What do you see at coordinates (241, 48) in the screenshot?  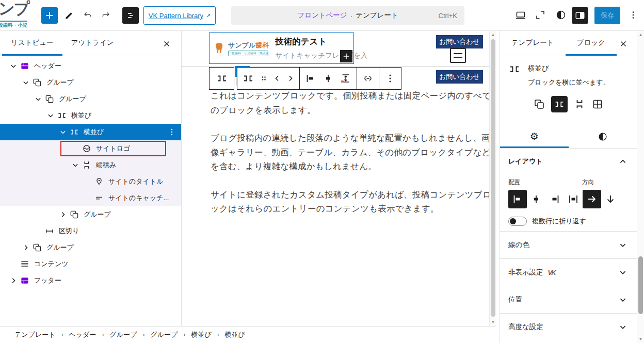 I see `site-logo-image: サンプル歯科 一般歯科・小児歯科・矯正歯科` at bounding box center [241, 48].